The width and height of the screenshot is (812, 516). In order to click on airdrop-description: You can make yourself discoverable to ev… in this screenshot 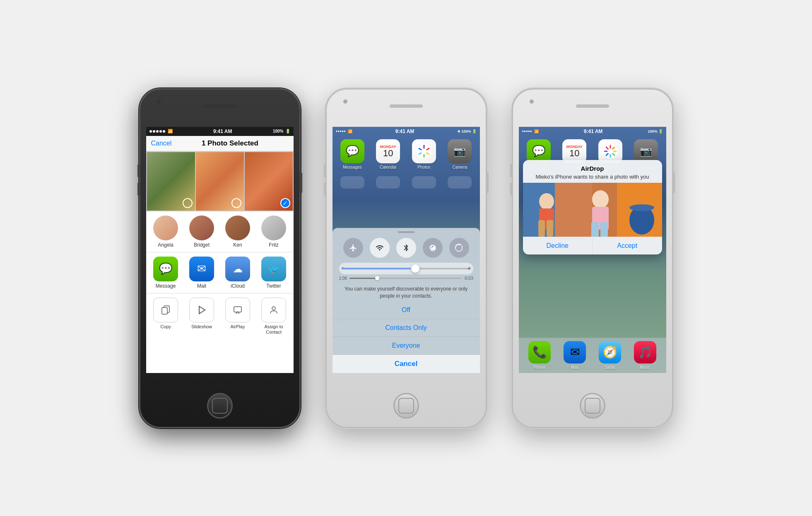, I will do `click(406, 292)`.